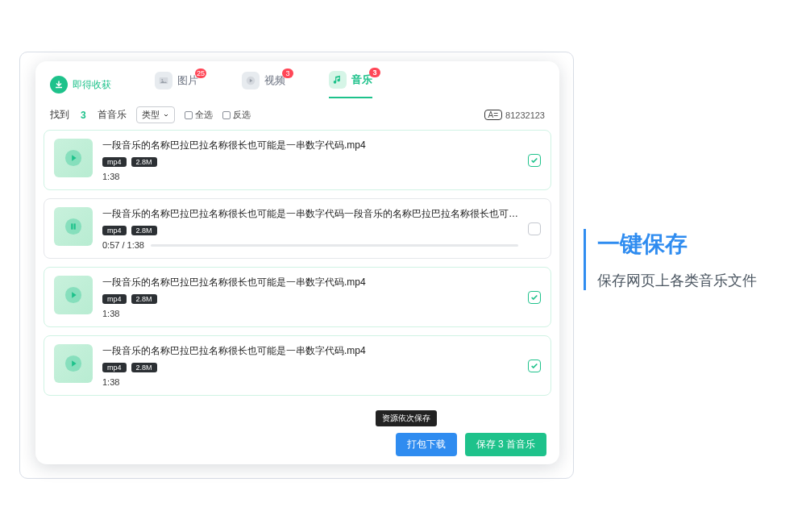  Describe the element at coordinates (166, 115) in the screenshot. I see `chevron-down-icon` at that location.